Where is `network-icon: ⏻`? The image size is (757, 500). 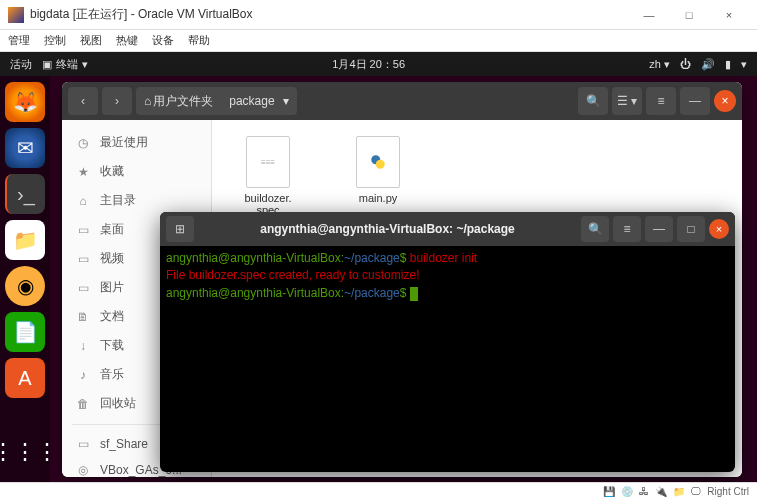
network-icon: ⏻ is located at coordinates (686, 64).